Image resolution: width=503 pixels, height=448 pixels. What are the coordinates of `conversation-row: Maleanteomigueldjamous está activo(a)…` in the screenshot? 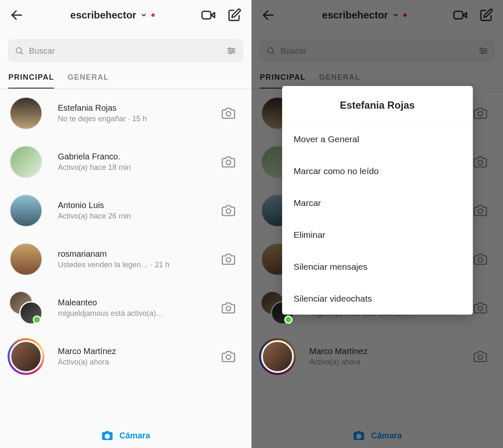 It's located at (126, 308).